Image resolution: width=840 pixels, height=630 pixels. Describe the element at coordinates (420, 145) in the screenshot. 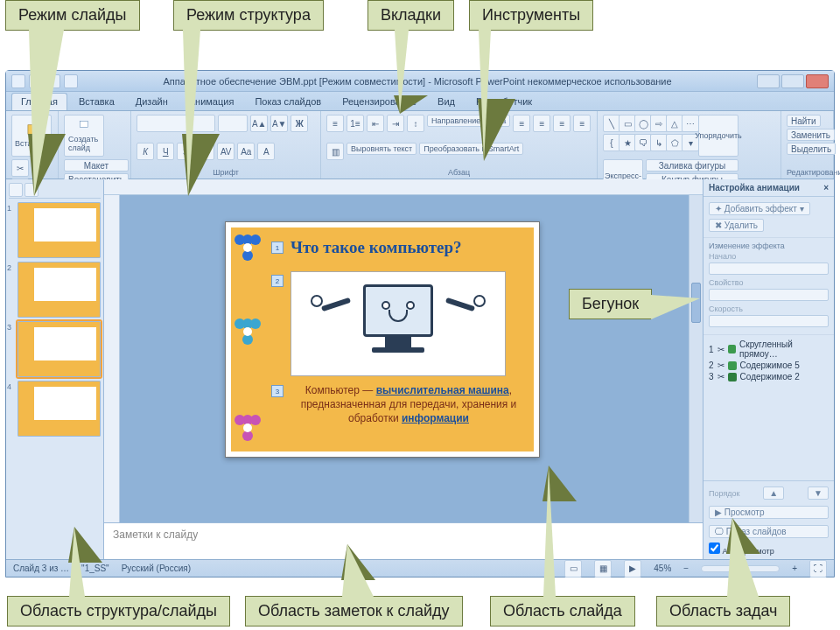

I see `ribbon: Вставить ✂ ⧉ 🖌 Буфер обм… Создать слайд …` at that location.